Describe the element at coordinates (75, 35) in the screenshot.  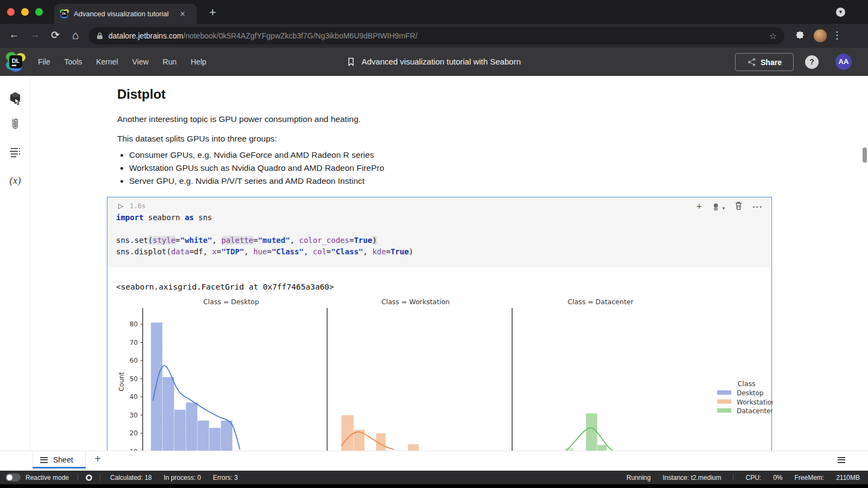
I see `home-icon: ⌂` at that location.